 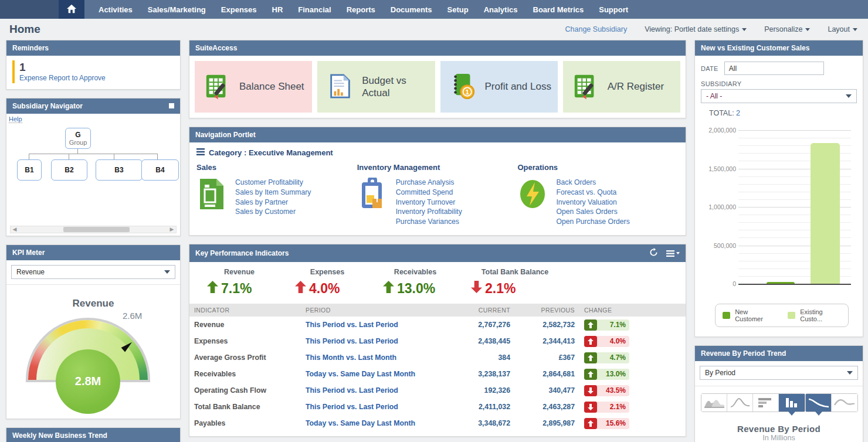 What do you see at coordinates (429, 203) in the screenshot?
I see `nav-link-inventory-turnover: Inventory Turnover` at bounding box center [429, 203].